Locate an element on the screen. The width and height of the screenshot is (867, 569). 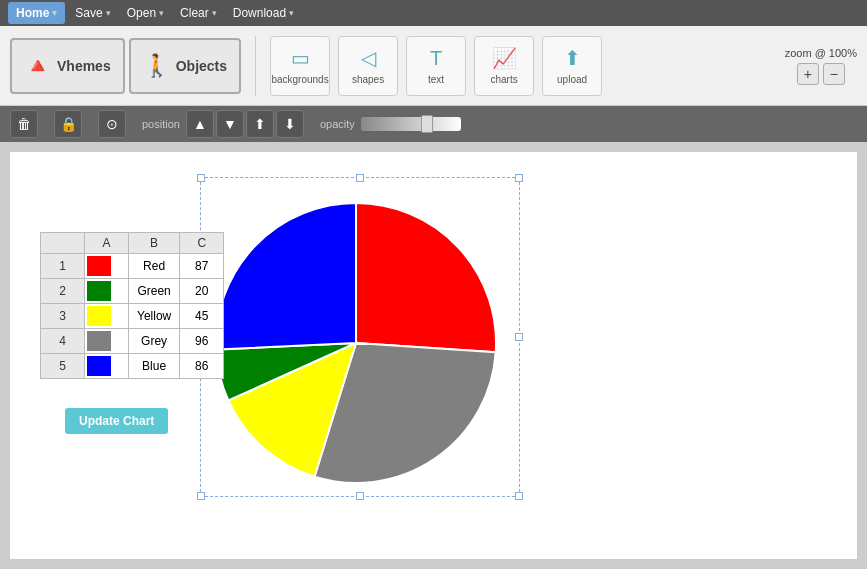
theme-group: 🔺 Vhemes 🚶 Objects is located at coordinates (126, 66).